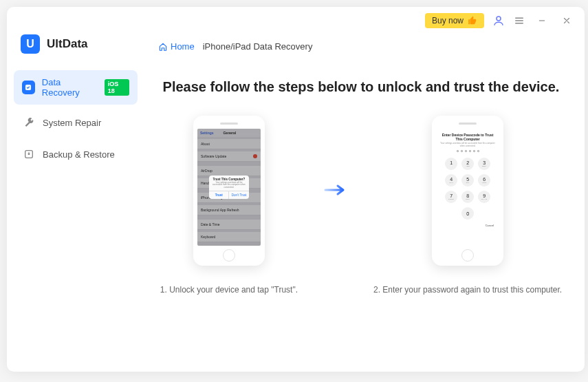  What do you see at coordinates (336, 190) in the screenshot?
I see `arrow-right-icon` at bounding box center [336, 190].